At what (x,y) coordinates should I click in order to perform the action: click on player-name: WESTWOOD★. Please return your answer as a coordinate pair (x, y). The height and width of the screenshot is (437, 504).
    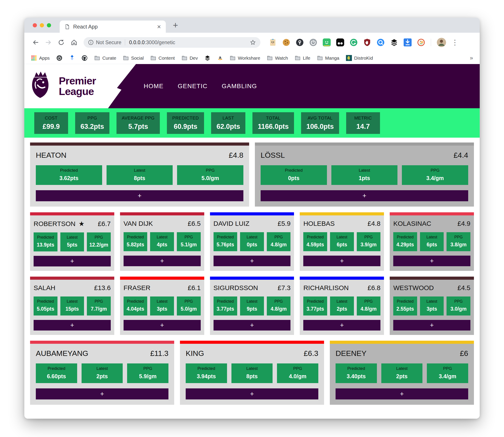
    Looking at the image, I should click on (413, 288).